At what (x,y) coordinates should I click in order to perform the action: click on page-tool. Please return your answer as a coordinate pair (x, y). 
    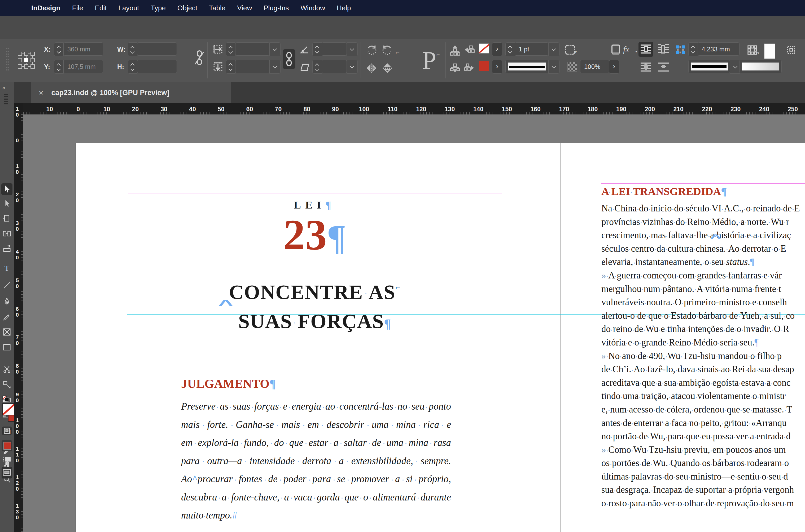
    Looking at the image, I should click on (7, 218).